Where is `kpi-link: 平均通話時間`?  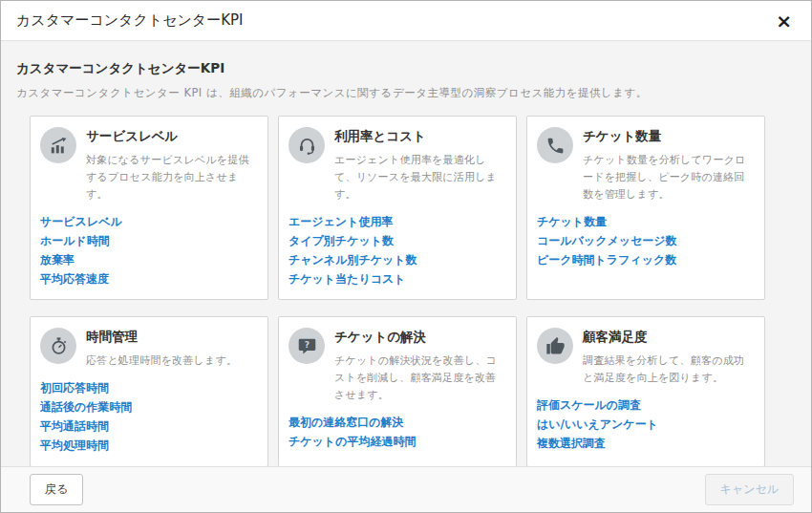
kpi-link: 平均通話時間 is located at coordinates (149, 426).